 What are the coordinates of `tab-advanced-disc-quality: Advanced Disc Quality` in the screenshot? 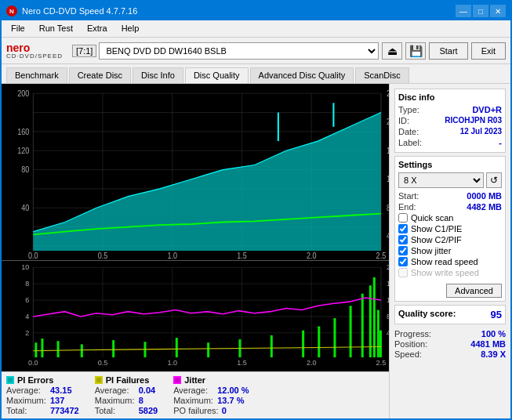 It's located at (303, 75).